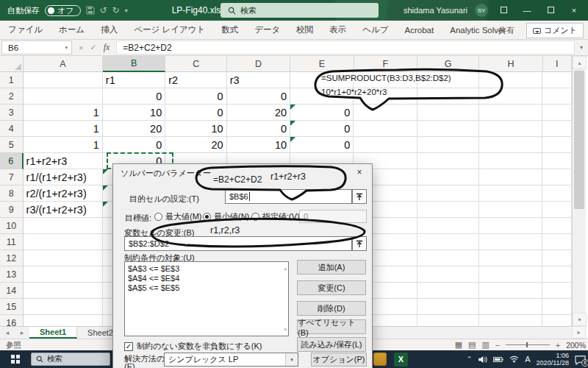 This screenshot has height=368, width=588. I want to click on cell-I8, so click(557, 194).